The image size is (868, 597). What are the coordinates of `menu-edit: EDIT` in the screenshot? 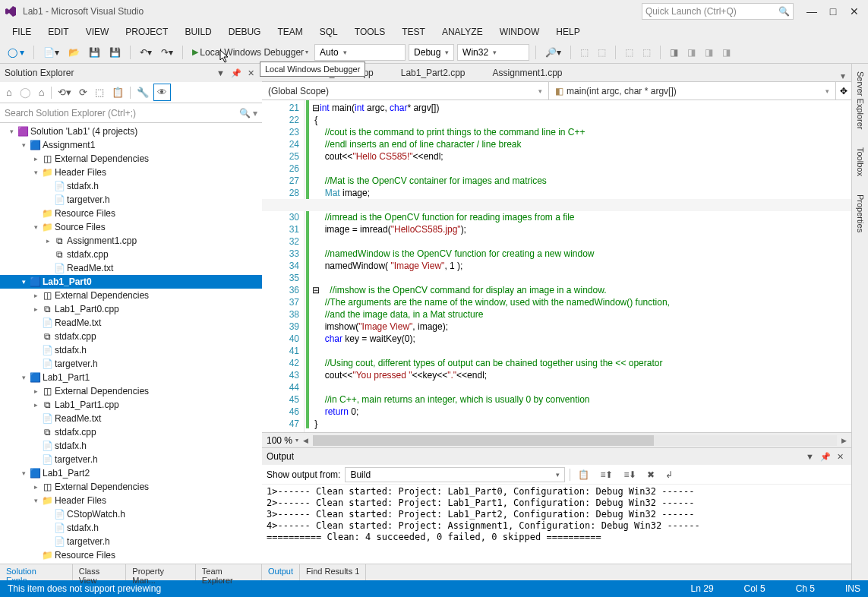 It's located at (58, 32).